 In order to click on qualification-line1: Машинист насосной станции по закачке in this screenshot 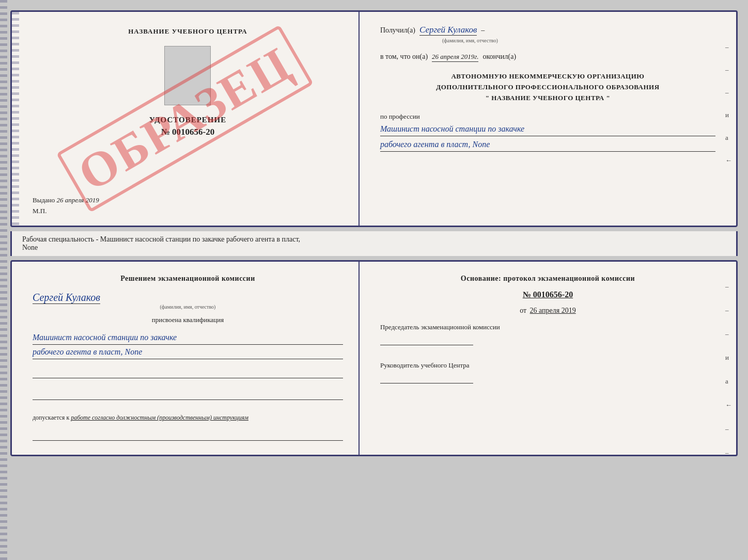, I will do `click(188, 338)`.